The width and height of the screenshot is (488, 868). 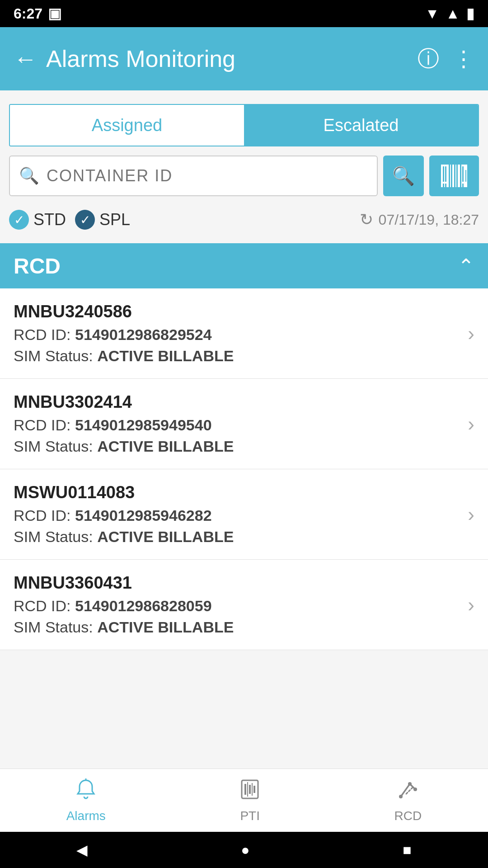 I want to click on rcd-id-row-2: RCD ID: 5149012985946282, so click(x=236, y=515).